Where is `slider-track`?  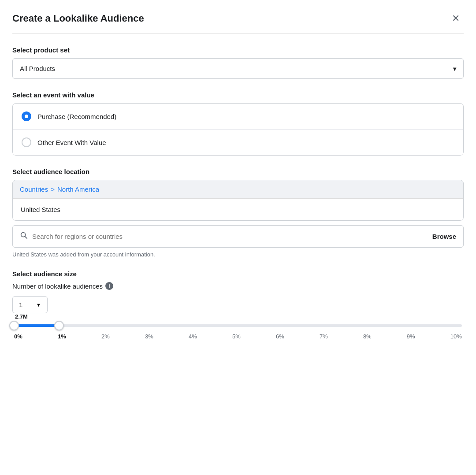 slider-track is located at coordinates (238, 326).